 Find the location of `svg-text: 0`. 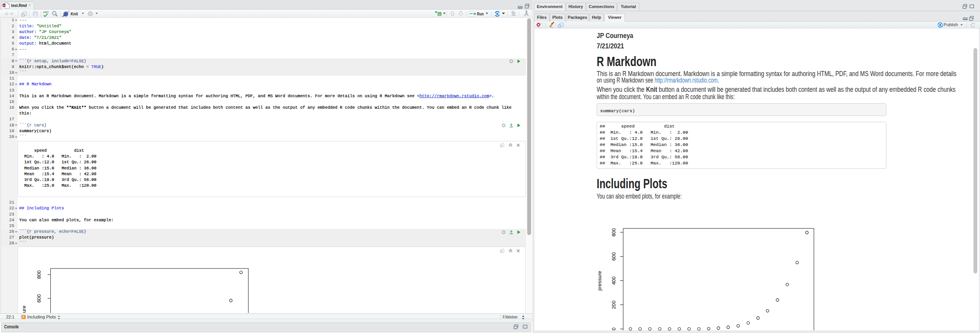

svg-text: 0 is located at coordinates (614, 329).